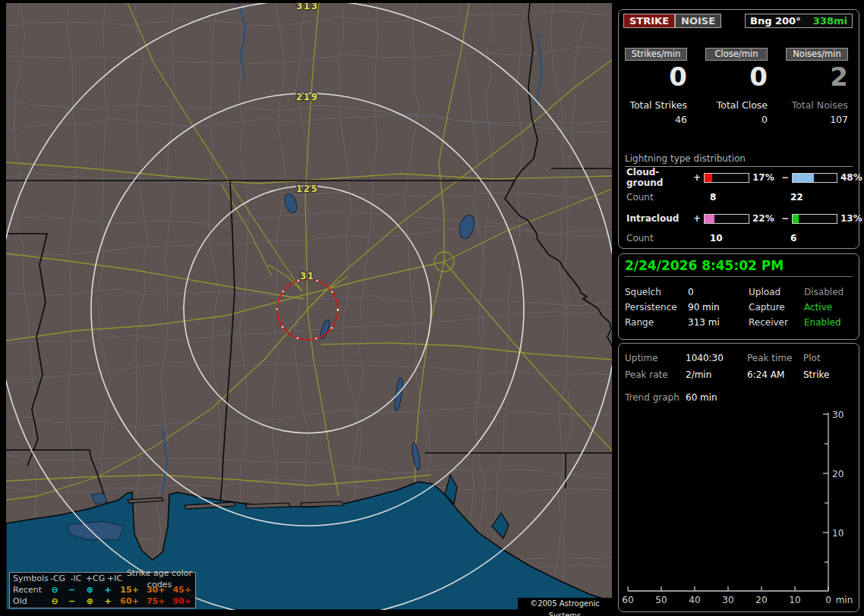  Describe the element at coordinates (817, 120) in the screenshot. I see `total-noises-value: 107` at that location.